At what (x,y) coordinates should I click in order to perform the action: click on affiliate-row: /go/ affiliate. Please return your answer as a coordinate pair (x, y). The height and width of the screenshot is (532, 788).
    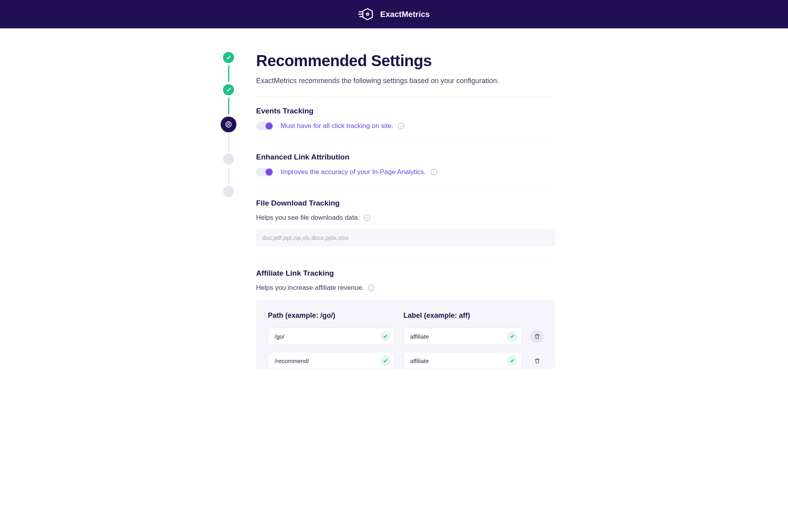
    Looking at the image, I should click on (406, 336).